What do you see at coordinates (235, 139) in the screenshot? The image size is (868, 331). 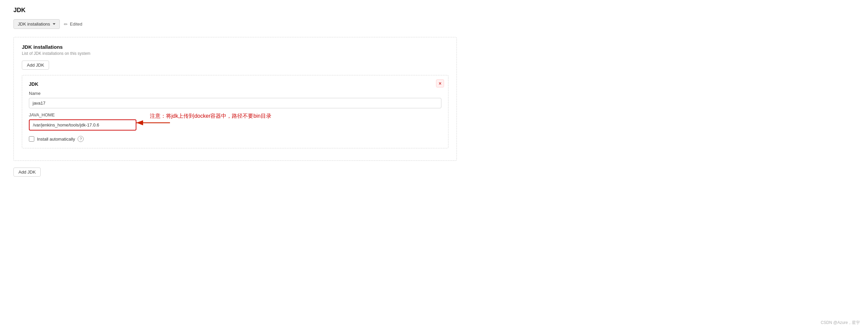 I see `install-automatically-row: Install automatically ?` at bounding box center [235, 139].